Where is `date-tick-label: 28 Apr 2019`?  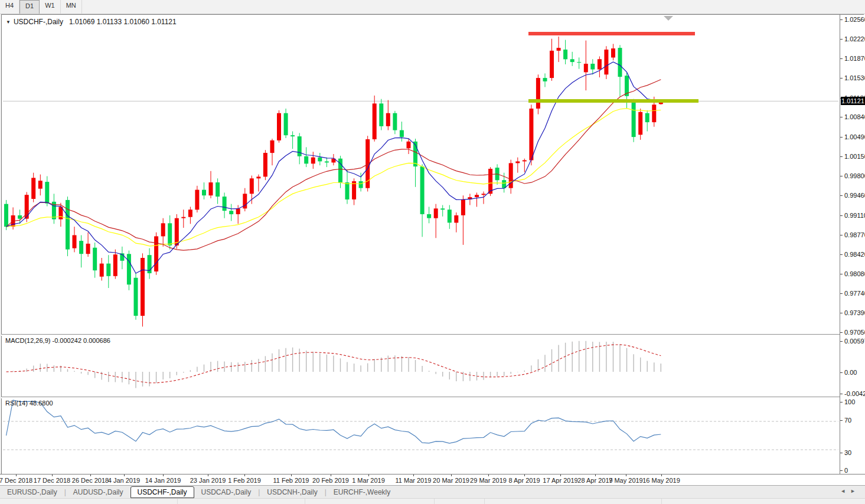
date-tick-label: 28 Apr 2019 is located at coordinates (595, 480).